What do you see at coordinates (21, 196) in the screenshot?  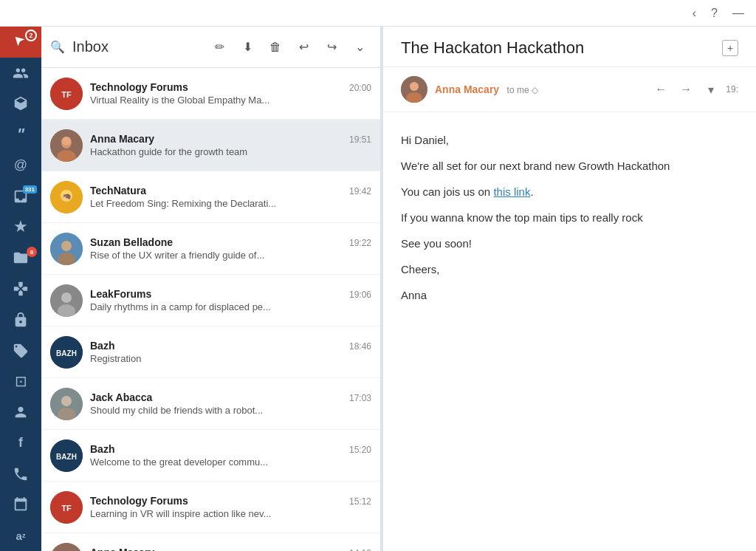 I see `sidebar-item-inbox: 331` at bounding box center [21, 196].